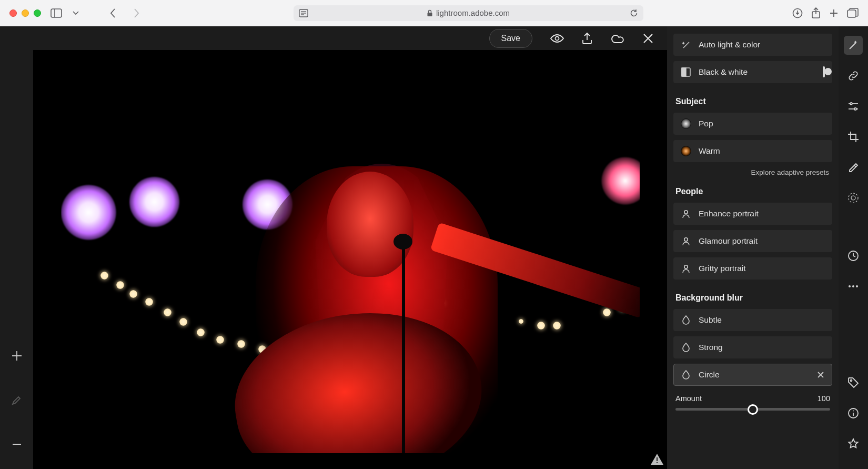  Describe the element at coordinates (753, 410) in the screenshot. I see `slider-handle` at that location.